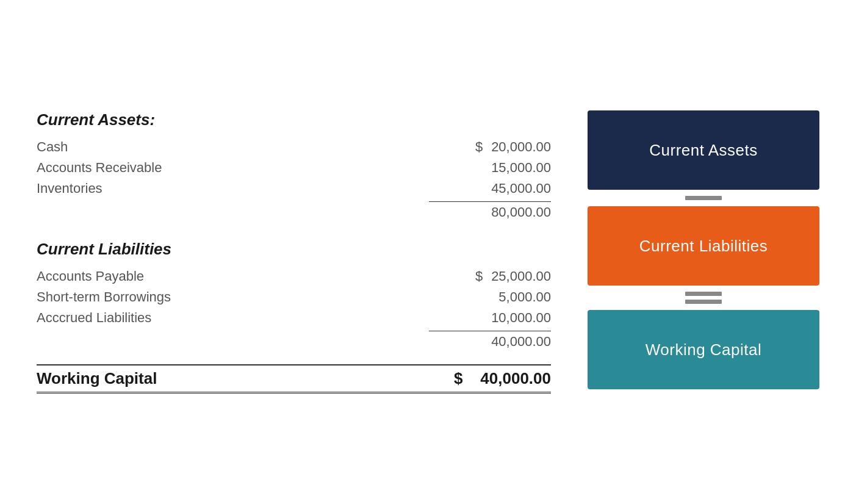 This screenshot has width=856, height=504. Describe the element at coordinates (294, 168) in the screenshot. I see `accounts-receivable-row: Accounts Receivable 15,000.00` at that location.